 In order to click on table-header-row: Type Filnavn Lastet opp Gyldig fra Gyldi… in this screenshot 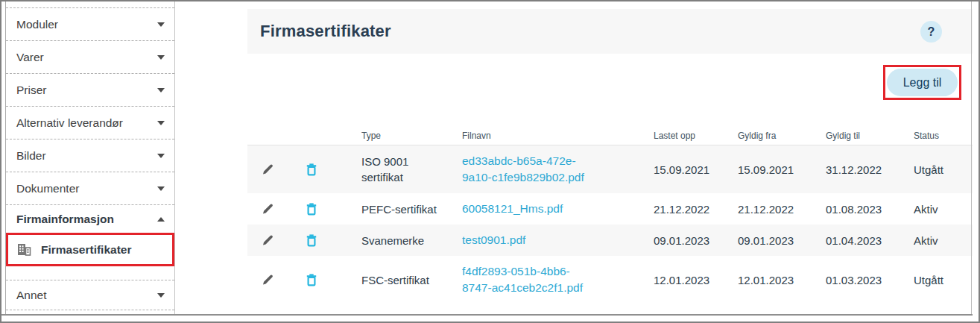, I will do `click(610, 133)`.